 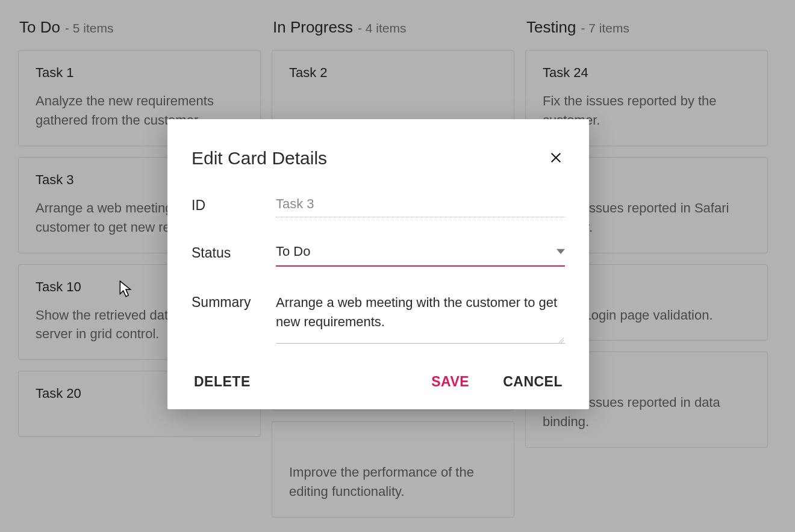 I want to click on save-button: SAVE, so click(x=450, y=382).